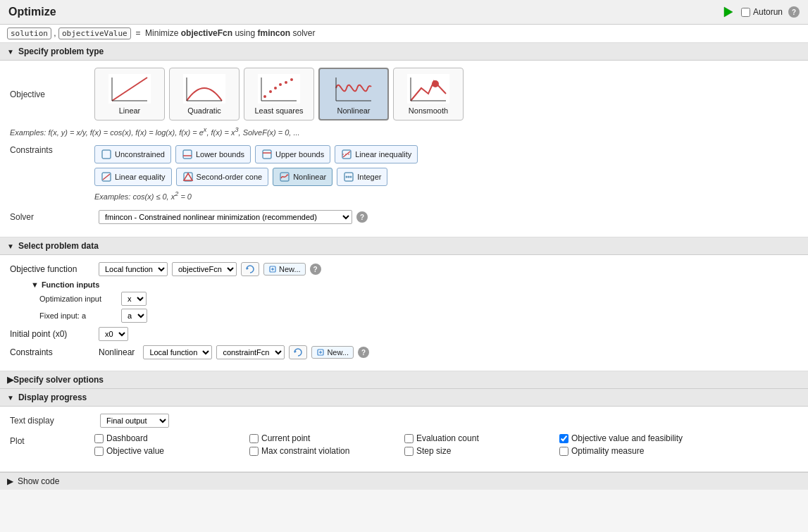 Image resolution: width=808 pixels, height=532 pixels. I want to click on constraints-help-icon: ?, so click(363, 352).